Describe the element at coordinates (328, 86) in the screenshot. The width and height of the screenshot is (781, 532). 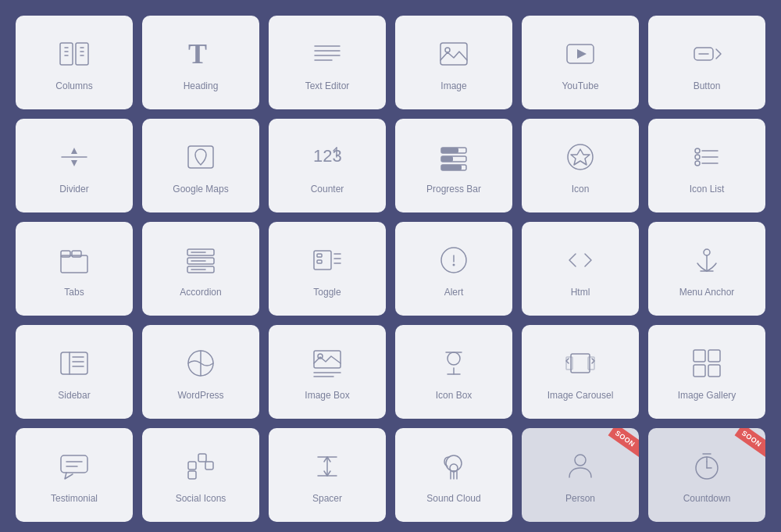
I see `widget-label-text-editor: Text Editor` at that location.